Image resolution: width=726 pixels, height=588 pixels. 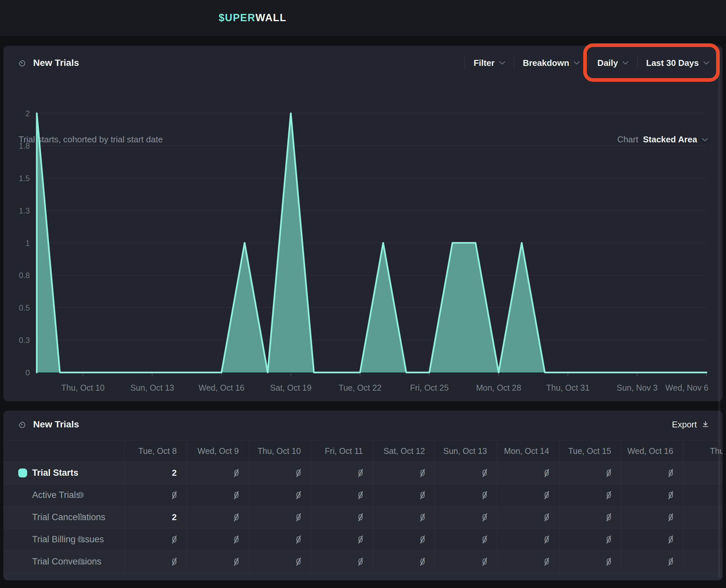 I want to click on x-axis-tick-label: Wed, Oct 16, so click(x=222, y=387).